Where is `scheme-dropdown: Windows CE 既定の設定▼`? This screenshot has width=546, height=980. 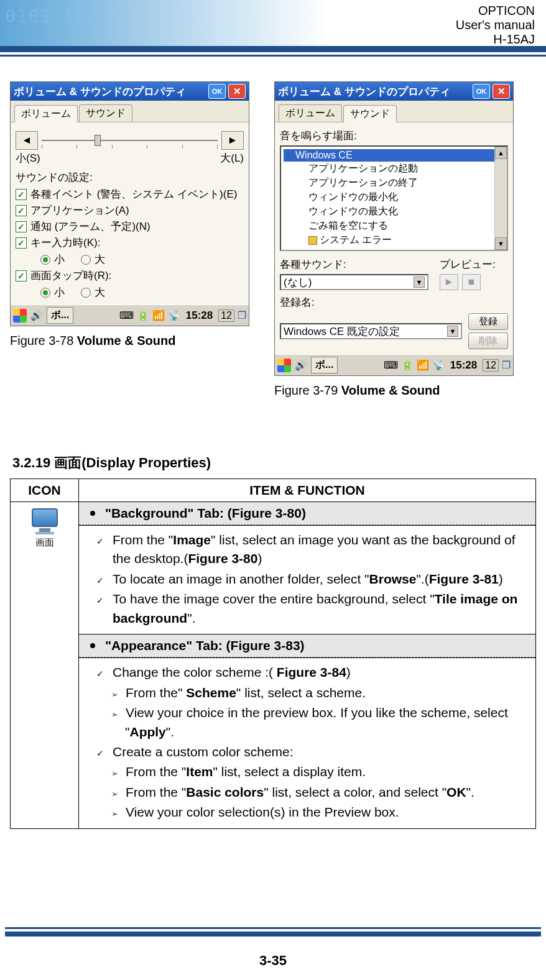 scheme-dropdown: Windows CE 既定の設定▼ is located at coordinates (371, 331).